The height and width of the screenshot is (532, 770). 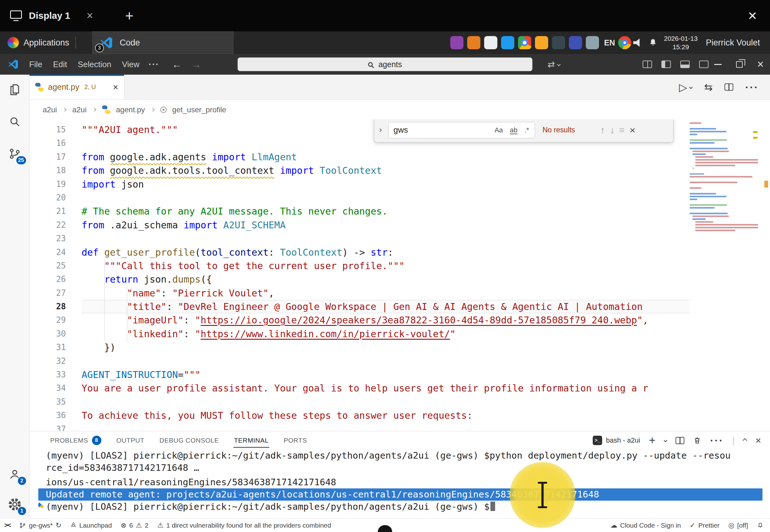 What do you see at coordinates (163, 43) in the screenshot?
I see `window-button-code: 3 Code` at bounding box center [163, 43].